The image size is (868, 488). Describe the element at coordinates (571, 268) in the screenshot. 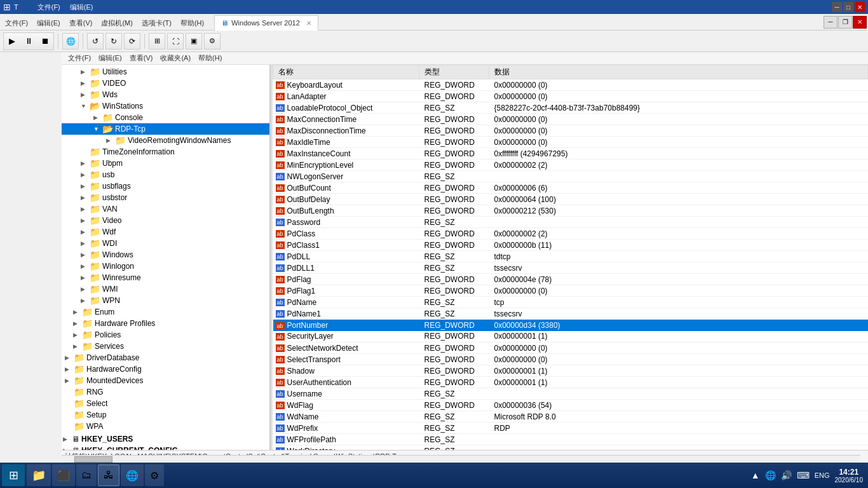

I see `table-row: abPdDLL1REG_SZtssecsrv` at that location.